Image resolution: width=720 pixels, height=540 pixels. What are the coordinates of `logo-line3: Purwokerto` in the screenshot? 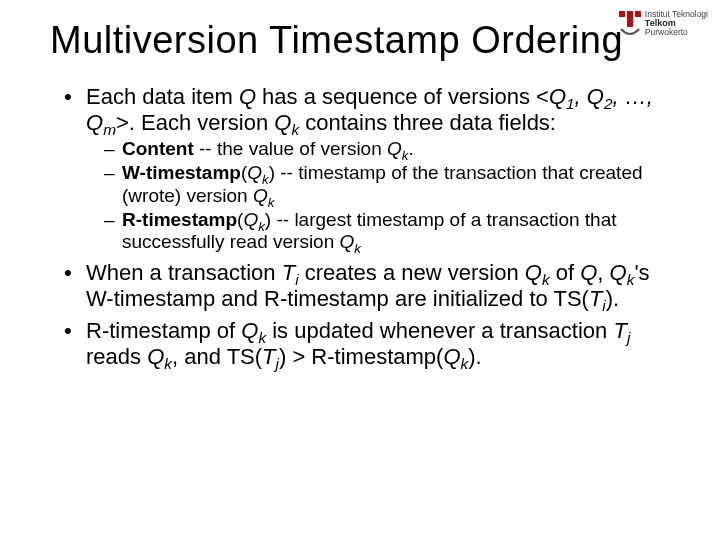 It's located at (666, 32).